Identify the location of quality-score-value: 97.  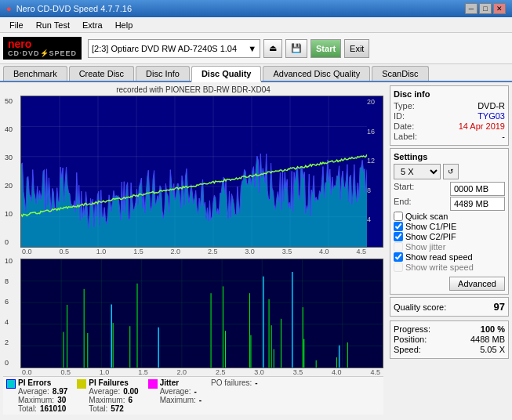
(499, 307).